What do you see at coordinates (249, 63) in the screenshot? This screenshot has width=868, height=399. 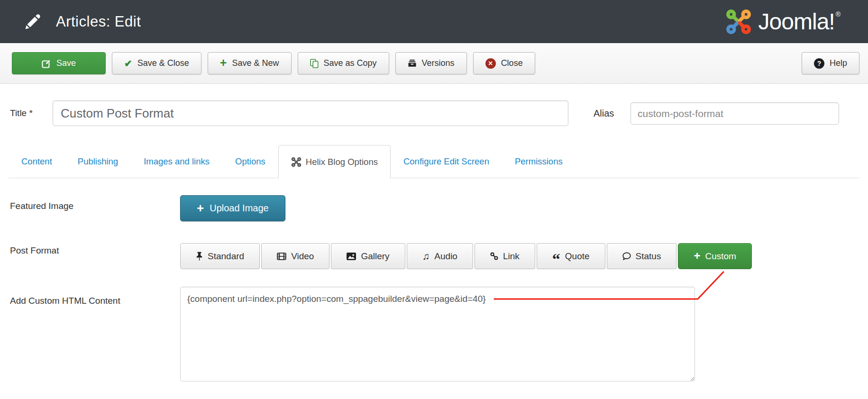 I see `save-new-button: + Save & New` at bounding box center [249, 63].